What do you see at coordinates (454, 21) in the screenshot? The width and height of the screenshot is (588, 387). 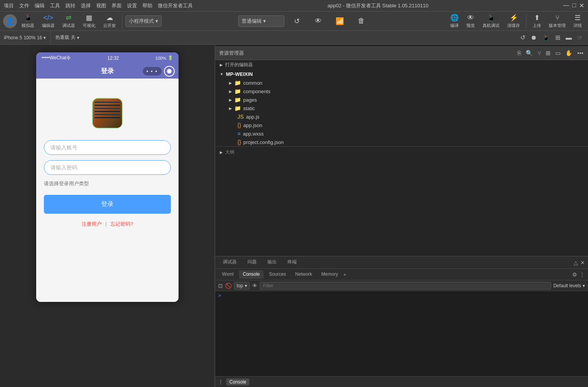 I see `translate-btn: 🌐 编译` at bounding box center [454, 21].